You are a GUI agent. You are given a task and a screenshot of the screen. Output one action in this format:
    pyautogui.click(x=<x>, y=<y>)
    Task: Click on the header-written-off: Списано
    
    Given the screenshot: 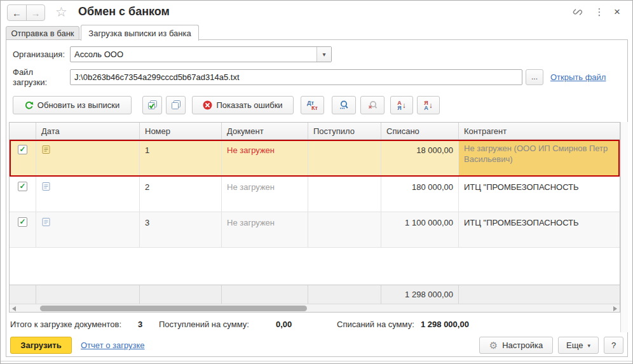 What is the action you would take?
    pyautogui.click(x=420, y=131)
    